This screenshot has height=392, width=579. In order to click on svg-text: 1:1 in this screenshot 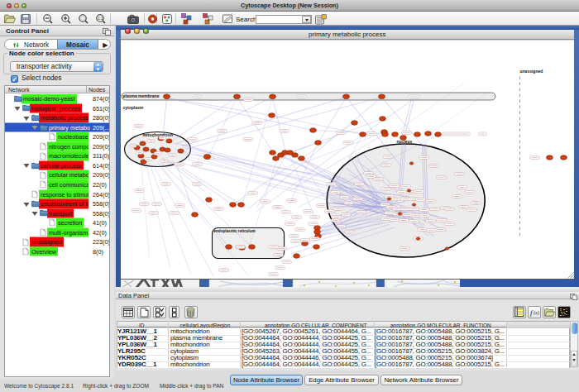, I will do `click(101, 18)`.